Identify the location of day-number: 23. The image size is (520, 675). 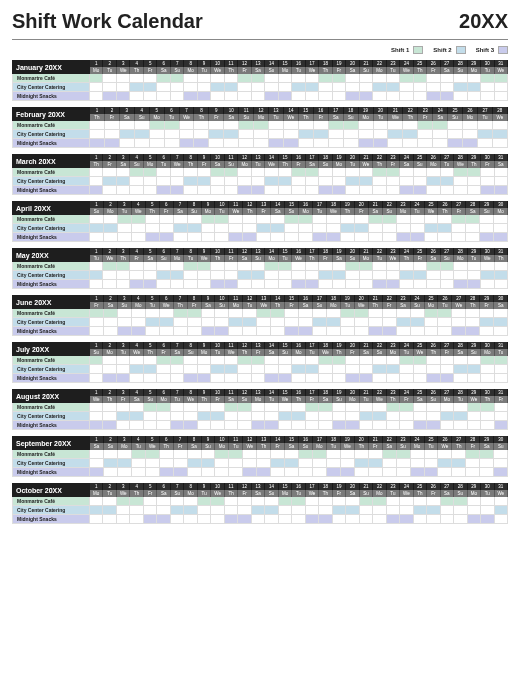
(394, 486).